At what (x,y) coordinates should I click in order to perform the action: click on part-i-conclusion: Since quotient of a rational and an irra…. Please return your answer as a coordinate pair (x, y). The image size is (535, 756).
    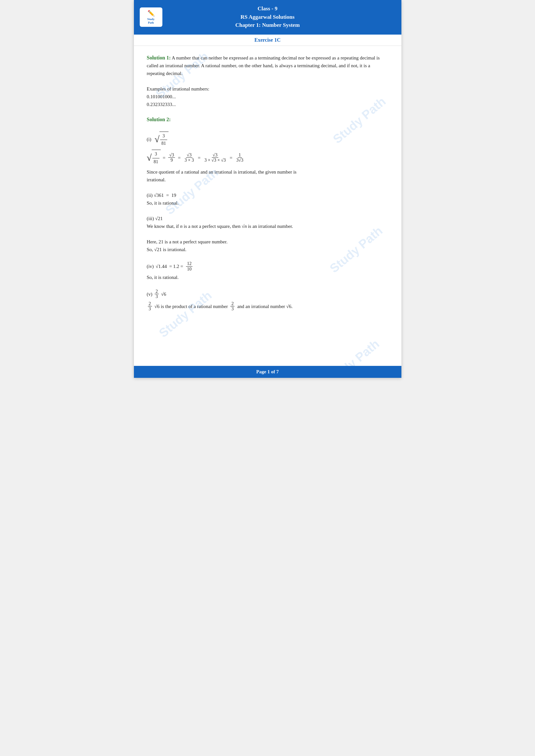
    Looking at the image, I should click on (268, 176).